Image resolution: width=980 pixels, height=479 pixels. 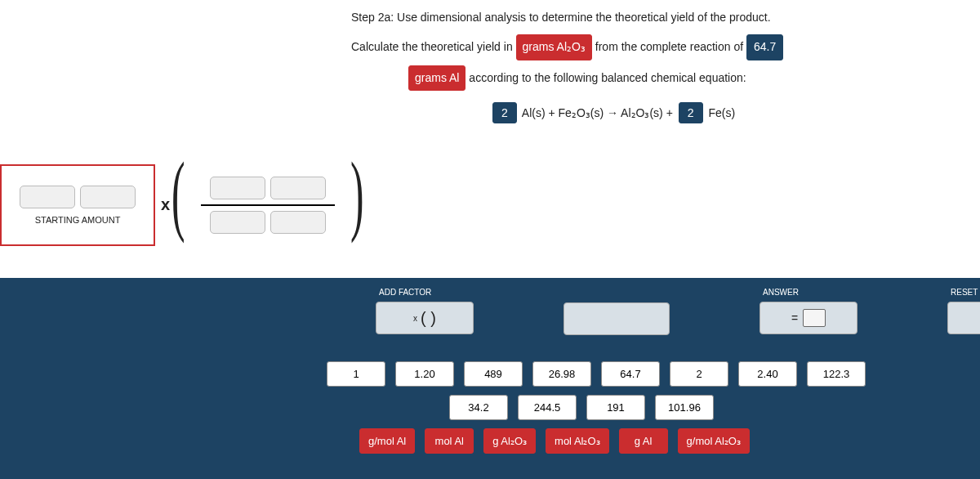 What do you see at coordinates (78, 205) in the screenshot?
I see `starting-amount-box: STARTING AMOUNT` at bounding box center [78, 205].